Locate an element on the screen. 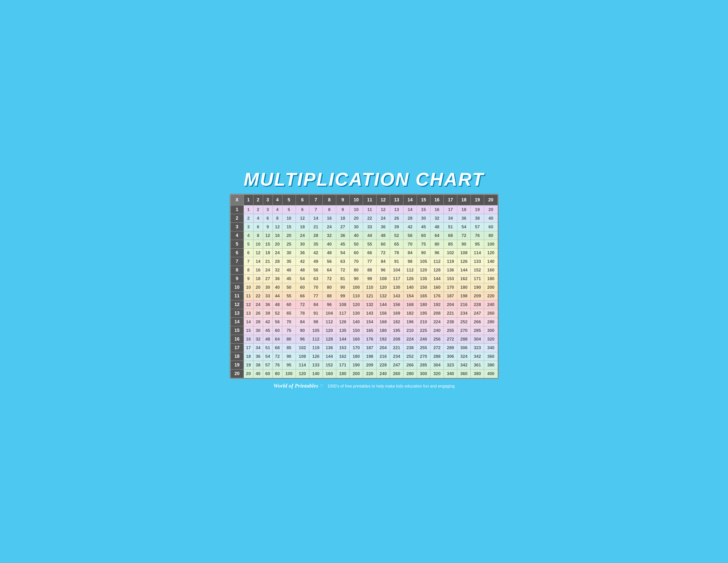 The height and width of the screenshot is (563, 728). row-label-2: 2 is located at coordinates (237, 218).